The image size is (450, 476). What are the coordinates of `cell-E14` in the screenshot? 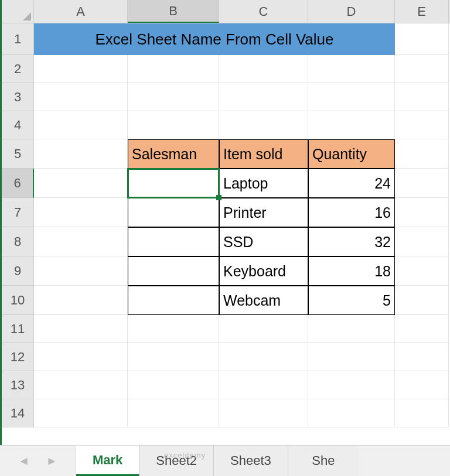 It's located at (422, 413).